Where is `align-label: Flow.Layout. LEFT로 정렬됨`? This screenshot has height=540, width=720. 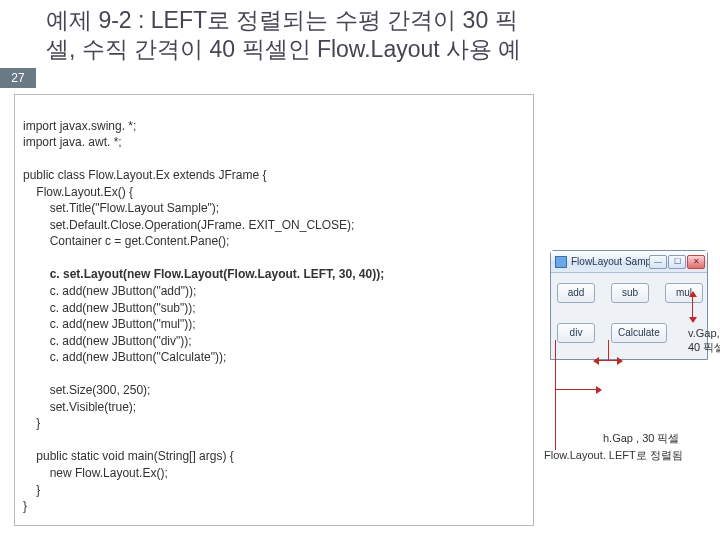
align-label: Flow.Layout. LEFT로 정렬됨 is located at coordinates (614, 456).